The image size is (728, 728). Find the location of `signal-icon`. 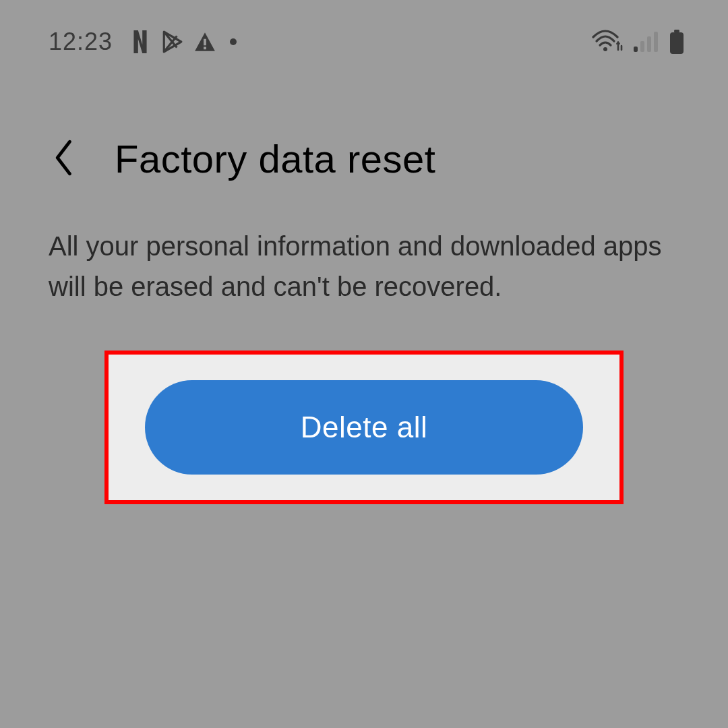

signal-icon is located at coordinates (646, 42).